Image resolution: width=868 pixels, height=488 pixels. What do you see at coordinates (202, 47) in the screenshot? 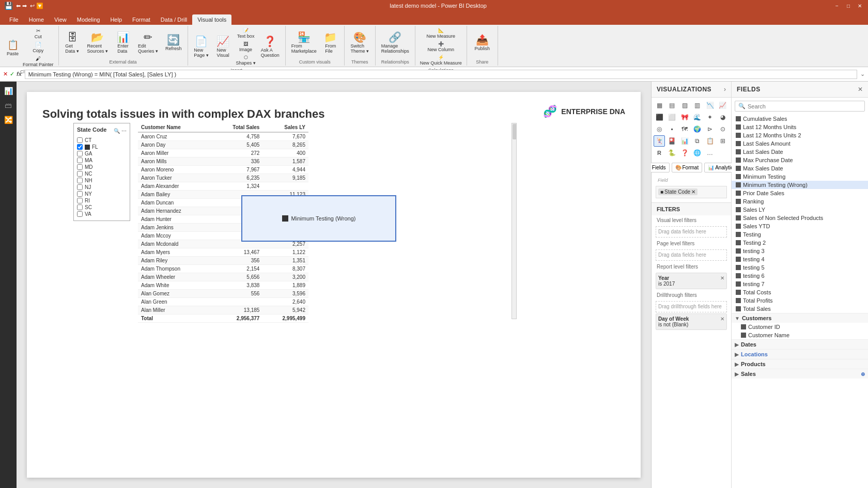
I see `new-page-button: 📄NewPage ▾` at bounding box center [202, 47].